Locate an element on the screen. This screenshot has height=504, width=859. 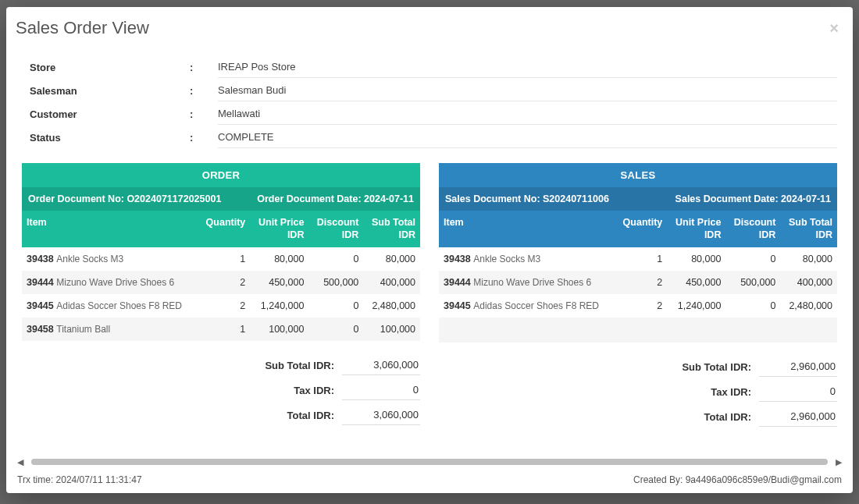
order-totals: Sub Total IDR:3,060,000 Tax IDR:0 Total … is located at coordinates (221, 390).